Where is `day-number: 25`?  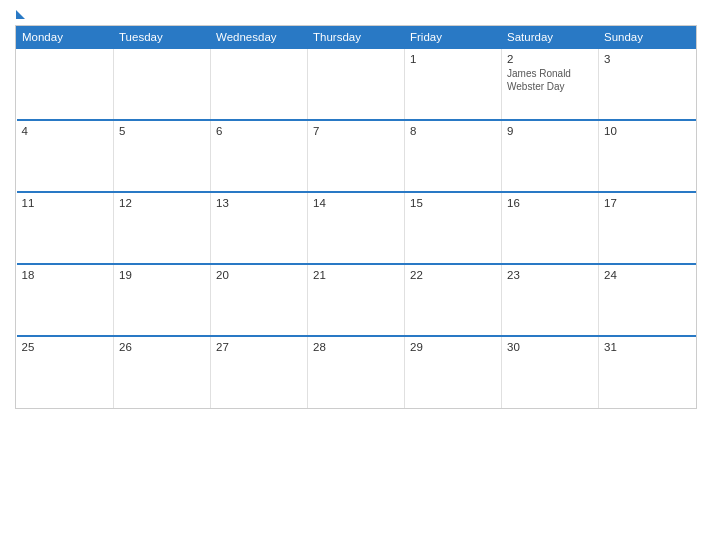 day-number: 25 is located at coordinates (66, 347).